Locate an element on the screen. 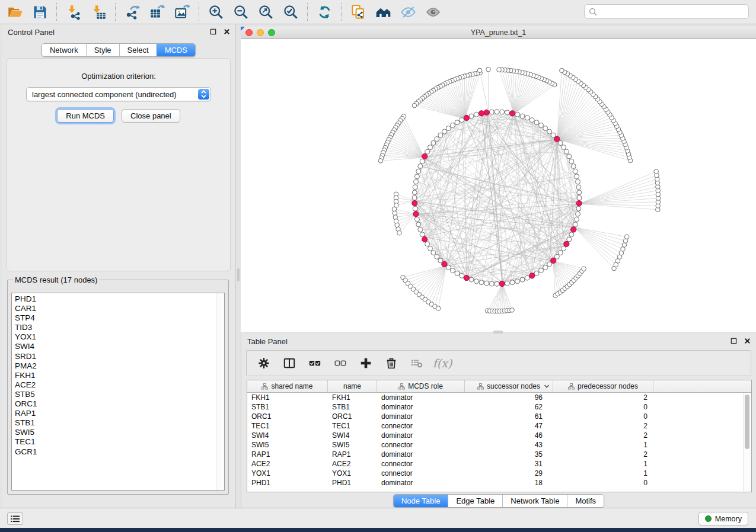 Image resolution: width=756 pixels, height=532 pixels. zoom-selected-button is located at coordinates (291, 12).